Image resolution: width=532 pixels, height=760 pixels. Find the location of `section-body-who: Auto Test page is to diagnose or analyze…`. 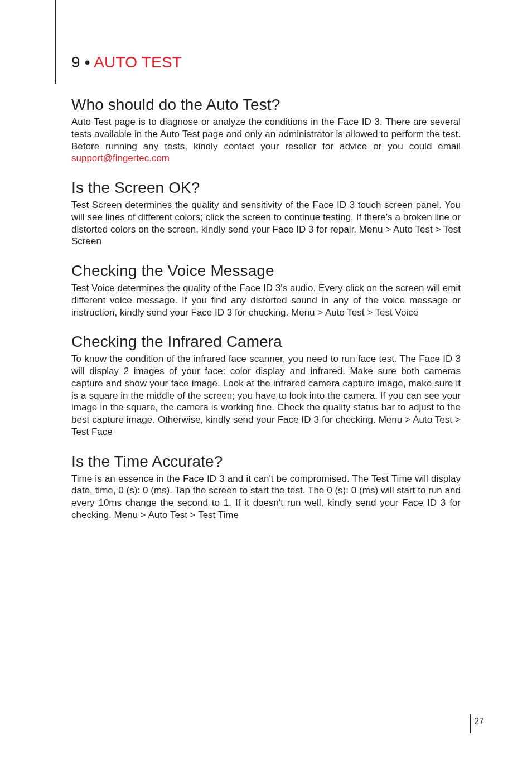

section-body-who: Auto Test page is to diagnose or analyze… is located at coordinates (266, 141).